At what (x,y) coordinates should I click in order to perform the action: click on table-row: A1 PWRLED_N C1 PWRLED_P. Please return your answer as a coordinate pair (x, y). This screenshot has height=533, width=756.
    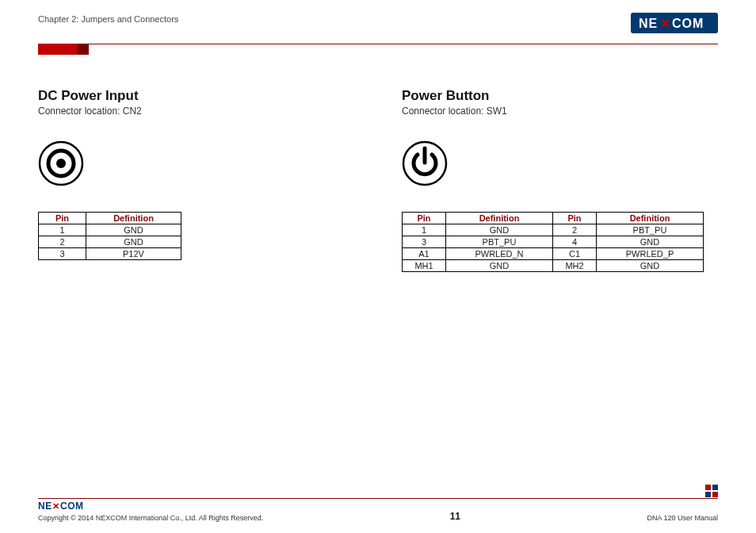
    Looking at the image, I should click on (553, 254).